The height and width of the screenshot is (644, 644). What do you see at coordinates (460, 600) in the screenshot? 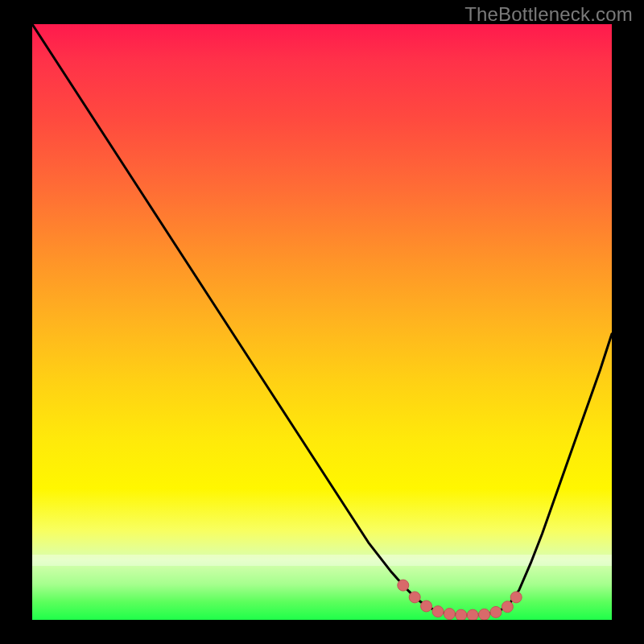
I see `bottom-dots-group` at bounding box center [460, 600].